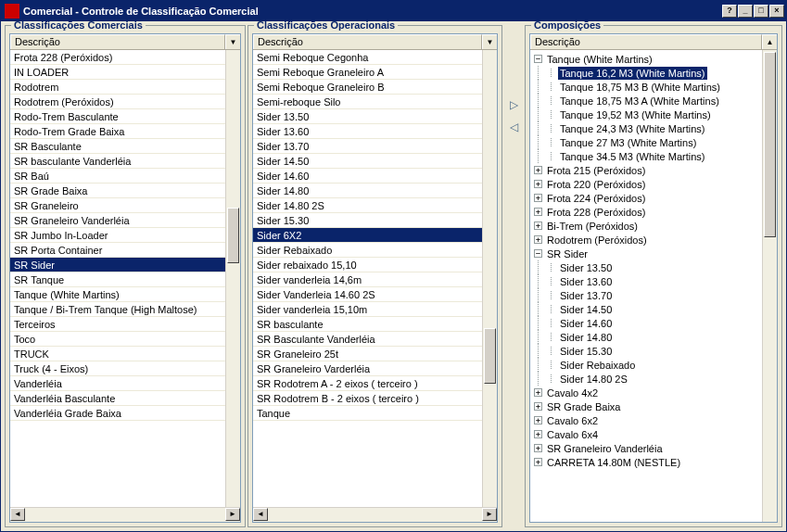 The height and width of the screenshot is (532, 787). What do you see at coordinates (118, 176) in the screenshot?
I see `list-item: SR Baú` at bounding box center [118, 176].